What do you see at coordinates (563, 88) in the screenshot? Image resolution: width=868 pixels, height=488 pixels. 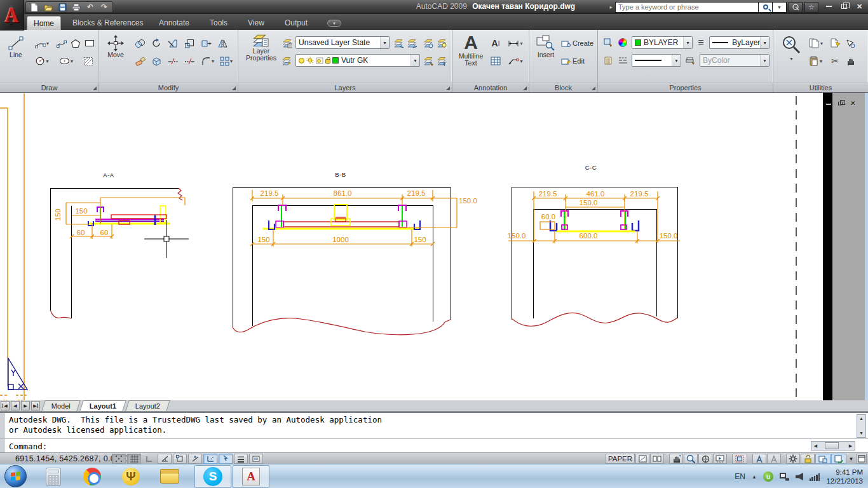 I see `panel-block-footer: Block` at bounding box center [563, 88].